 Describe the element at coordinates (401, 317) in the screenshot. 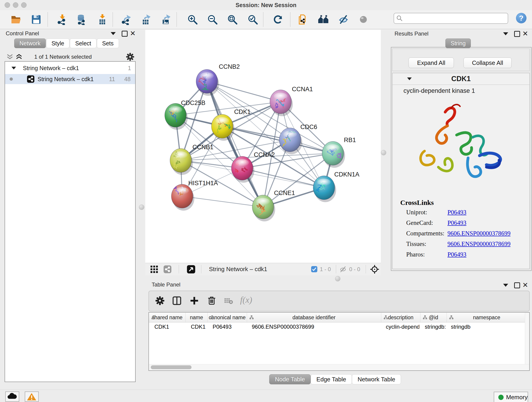

I see `column-header-description: description` at that location.